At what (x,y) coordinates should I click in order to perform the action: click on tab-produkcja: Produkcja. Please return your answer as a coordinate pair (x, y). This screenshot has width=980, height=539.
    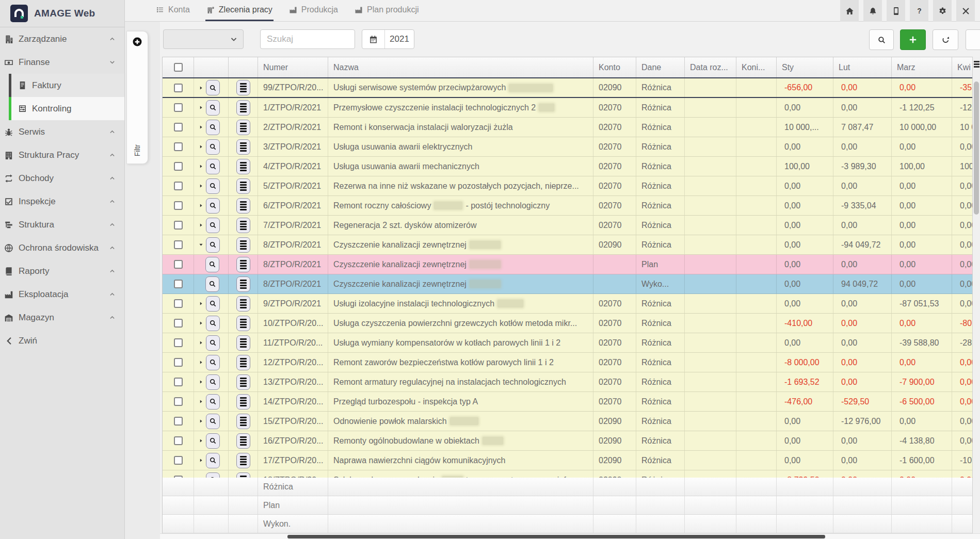
    Looking at the image, I should click on (314, 10).